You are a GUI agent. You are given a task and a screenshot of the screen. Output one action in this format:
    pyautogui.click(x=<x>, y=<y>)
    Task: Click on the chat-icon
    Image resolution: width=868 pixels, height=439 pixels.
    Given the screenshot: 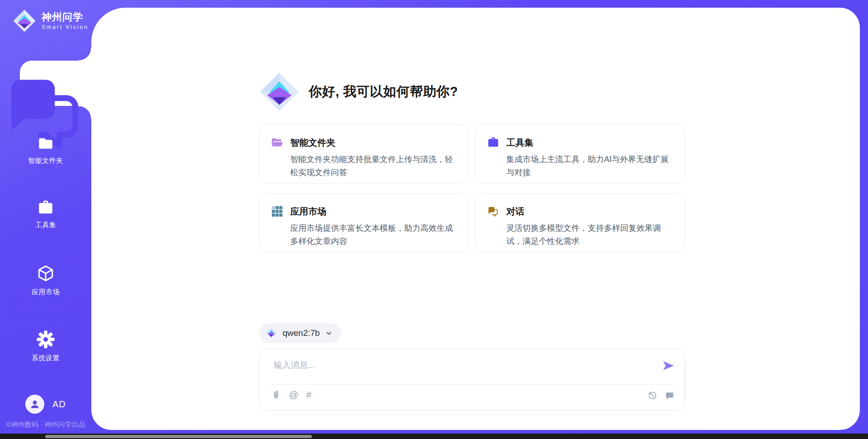 What is the action you would take?
    pyautogui.click(x=493, y=211)
    